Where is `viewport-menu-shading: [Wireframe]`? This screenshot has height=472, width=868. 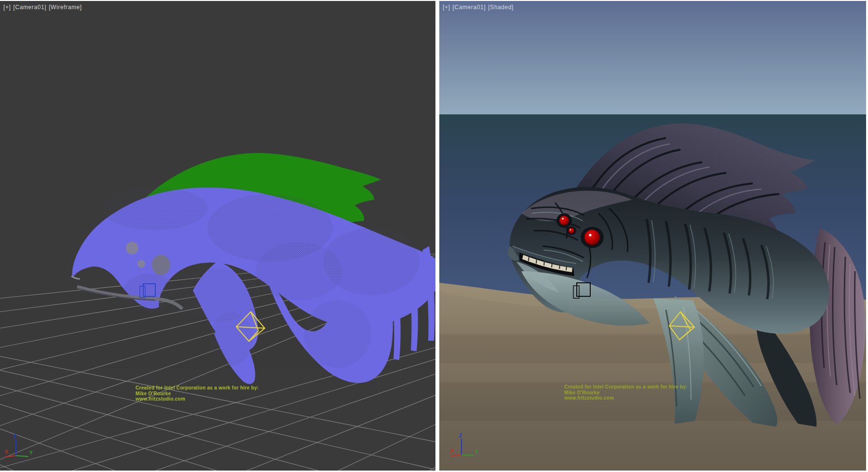
viewport-menu-shading: [Wireframe] is located at coordinates (66, 7).